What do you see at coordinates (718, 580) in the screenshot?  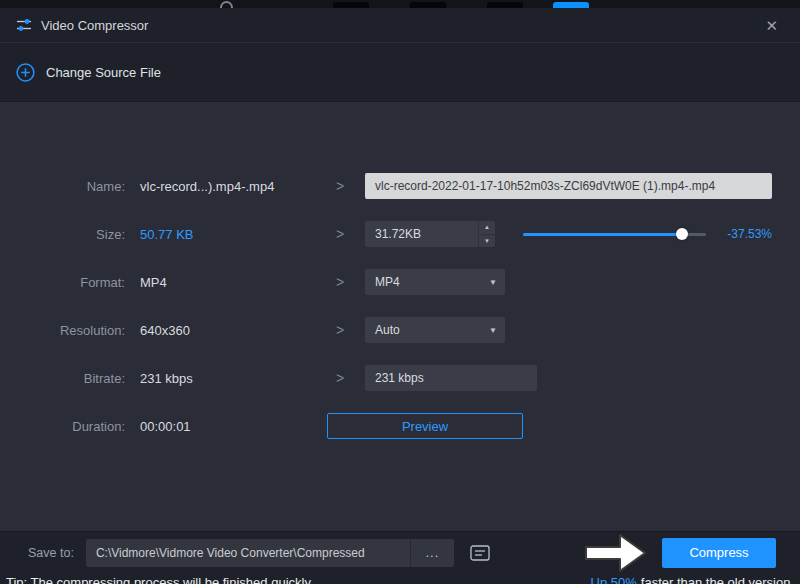 I see `footer-tip-right: faster than the old version.` at bounding box center [718, 580].